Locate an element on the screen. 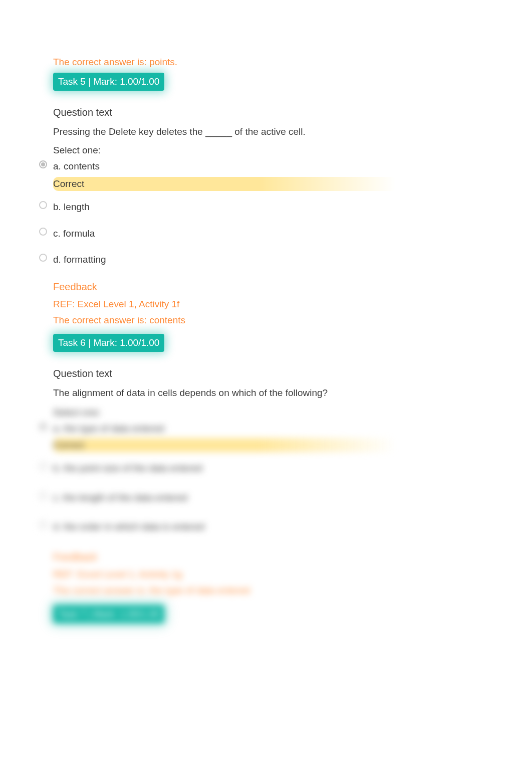  question-text: Pressing the Delete key deletes the ____… is located at coordinates (278, 132).